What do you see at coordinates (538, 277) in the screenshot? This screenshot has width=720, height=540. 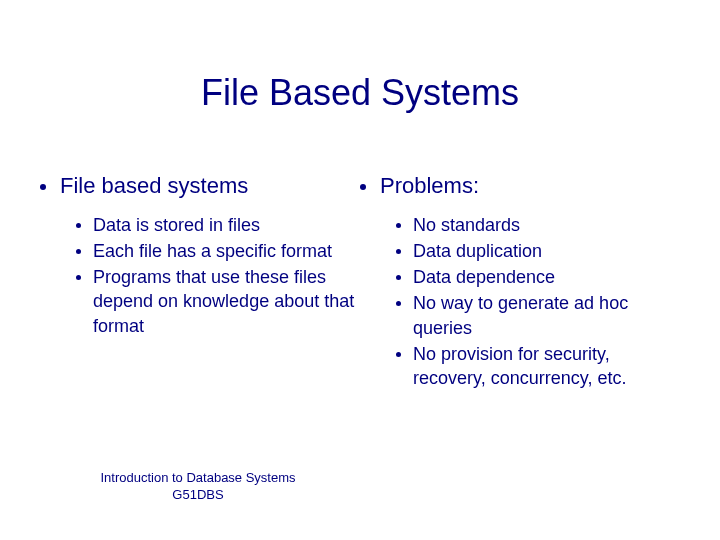 I see `list-item: Data dependence` at bounding box center [538, 277].